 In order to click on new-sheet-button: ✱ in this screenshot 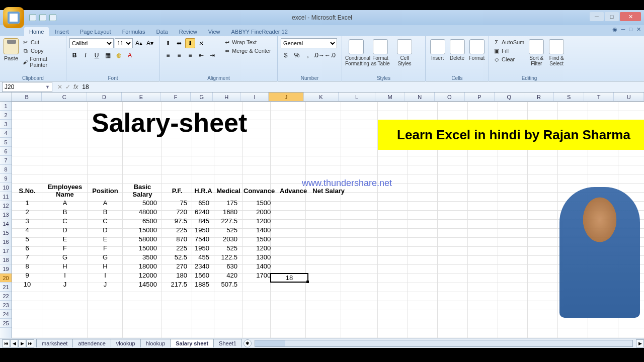, I will do `click(248, 343)`.